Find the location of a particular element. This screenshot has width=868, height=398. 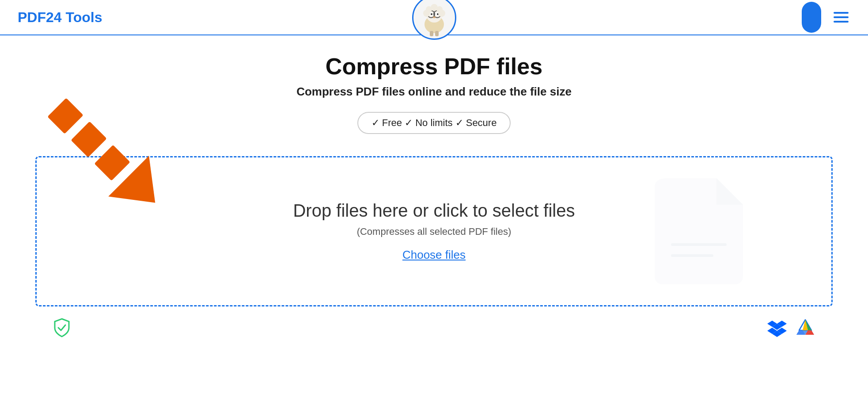

cloud-storage-icons is located at coordinates (791, 328).